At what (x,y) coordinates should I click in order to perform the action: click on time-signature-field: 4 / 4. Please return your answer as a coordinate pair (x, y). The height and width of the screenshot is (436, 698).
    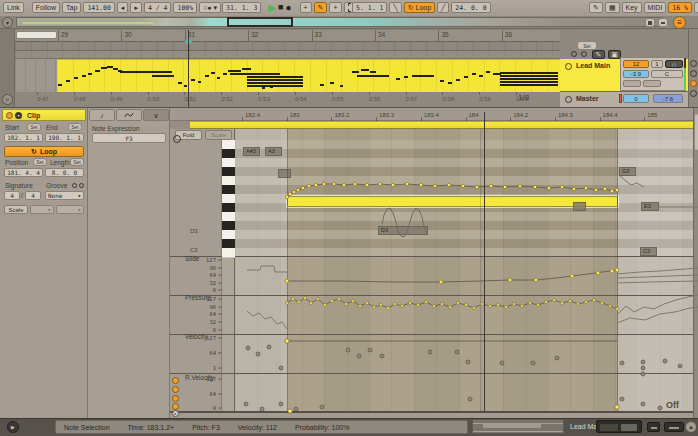
    Looking at the image, I should click on (158, 8).